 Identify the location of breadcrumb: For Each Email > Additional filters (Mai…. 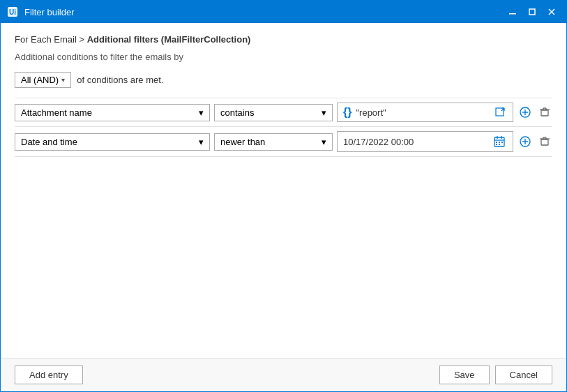
(283, 39).